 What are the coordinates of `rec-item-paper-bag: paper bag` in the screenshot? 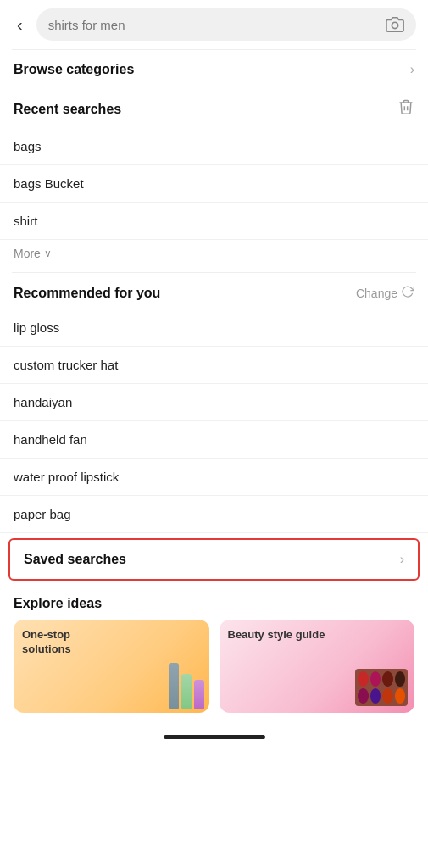 It's located at (214, 515).